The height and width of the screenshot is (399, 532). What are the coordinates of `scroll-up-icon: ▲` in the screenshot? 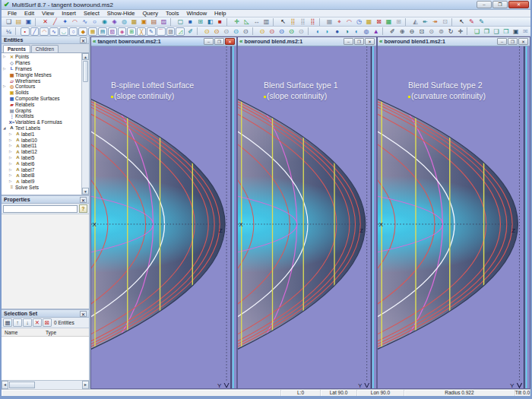 It's located at (85, 56).